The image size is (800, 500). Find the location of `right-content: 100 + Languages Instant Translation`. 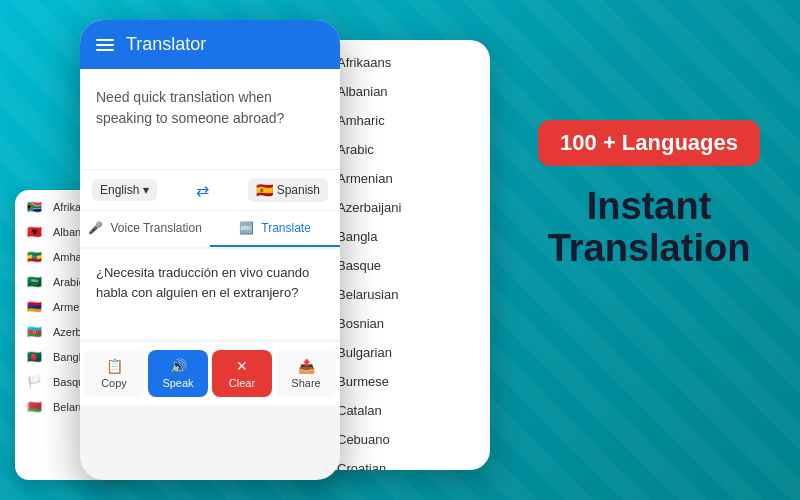

right-content: 100 + Languages Instant Translation is located at coordinates (649, 195).